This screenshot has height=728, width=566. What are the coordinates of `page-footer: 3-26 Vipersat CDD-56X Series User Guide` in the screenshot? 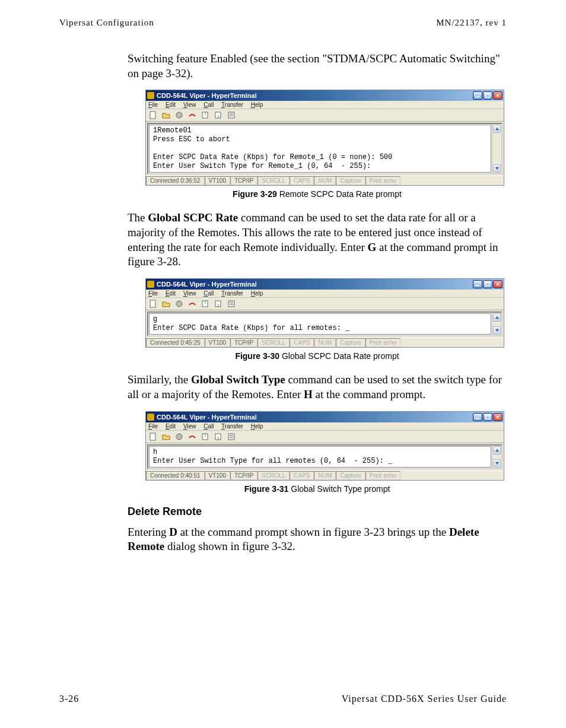 It's located at (283, 699).